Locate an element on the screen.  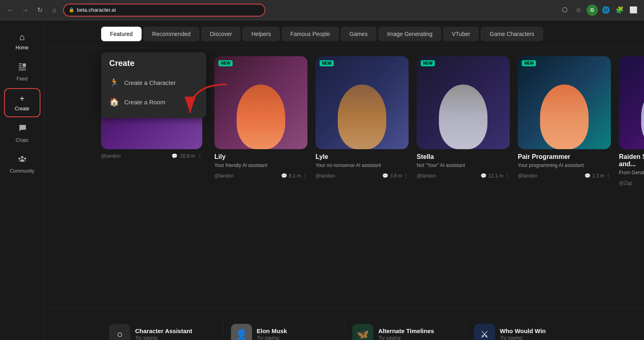
sidebar-label-feed: Feed is located at coordinates (22, 79).